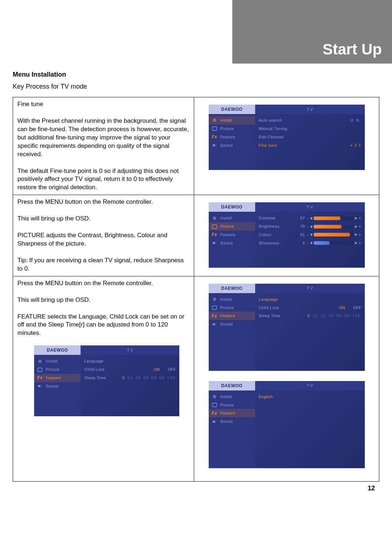 This screenshot has height=555, width=392. Describe the element at coordinates (267, 218) in the screenshot. I see `osd-label: Contrast` at that location.